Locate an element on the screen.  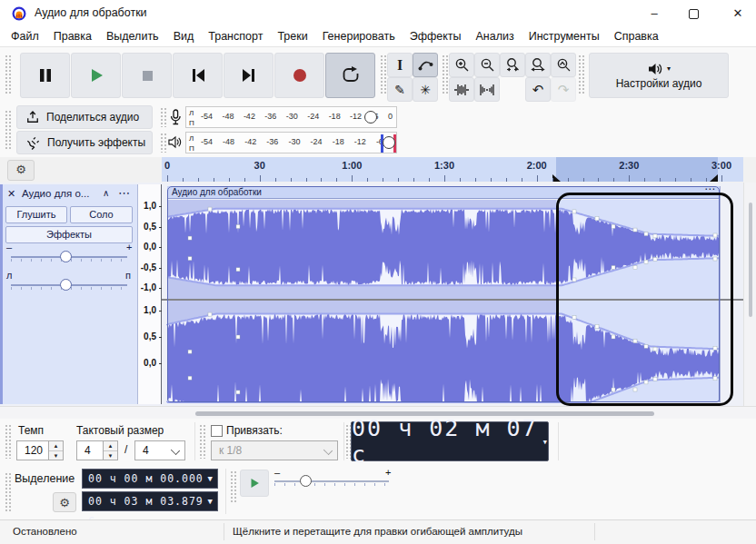
volume-slider-thumb is located at coordinates (65, 256).